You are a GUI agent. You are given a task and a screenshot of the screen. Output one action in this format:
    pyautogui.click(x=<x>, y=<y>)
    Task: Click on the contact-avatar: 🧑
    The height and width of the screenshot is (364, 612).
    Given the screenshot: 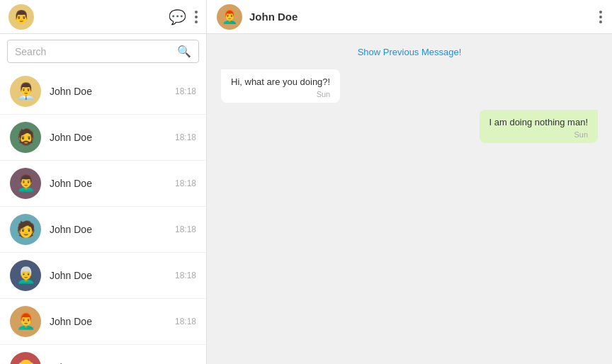 What is the action you would take?
    pyautogui.click(x=26, y=229)
    